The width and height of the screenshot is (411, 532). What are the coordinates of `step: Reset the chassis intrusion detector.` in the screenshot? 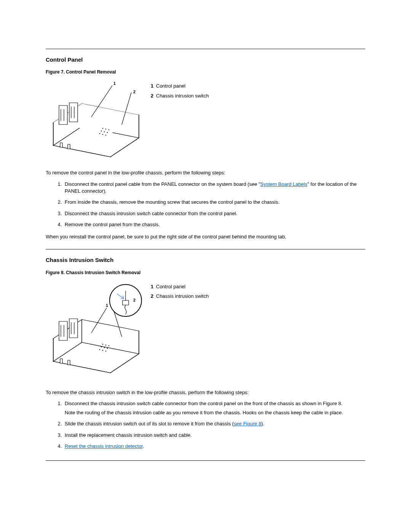 It's located at (214, 446).